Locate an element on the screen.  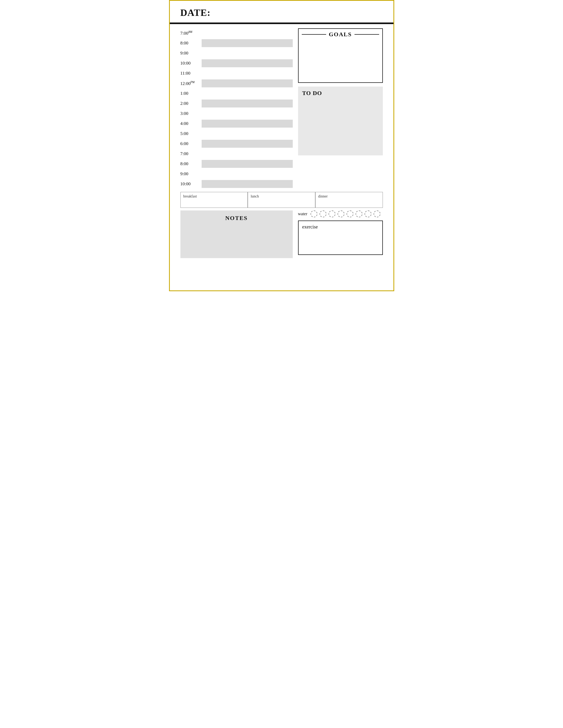
time-label-700: 7:00 is located at coordinates (191, 154).